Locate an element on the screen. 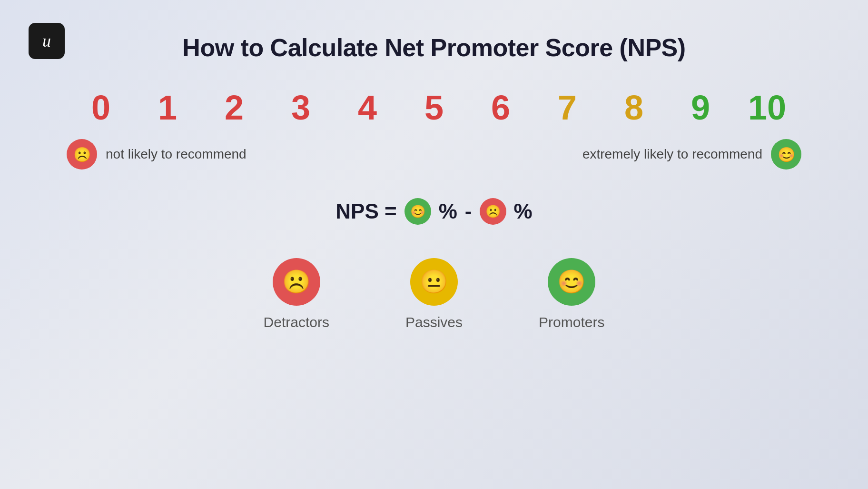  score-4: 4 is located at coordinates (367, 108).